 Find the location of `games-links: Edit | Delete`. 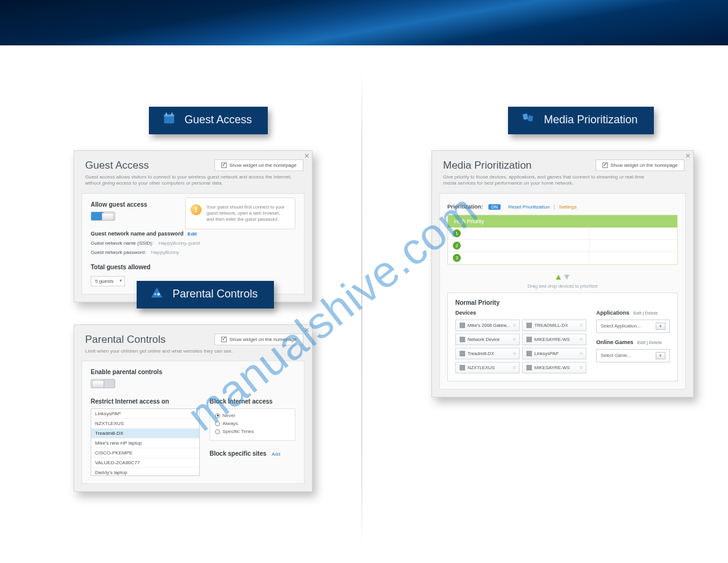

games-links: Edit | Delete is located at coordinates (650, 342).